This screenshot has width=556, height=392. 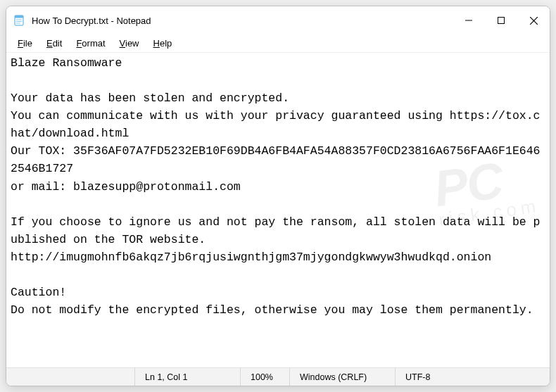 What do you see at coordinates (54, 44) in the screenshot?
I see `menu-edit: Edit` at bounding box center [54, 44].